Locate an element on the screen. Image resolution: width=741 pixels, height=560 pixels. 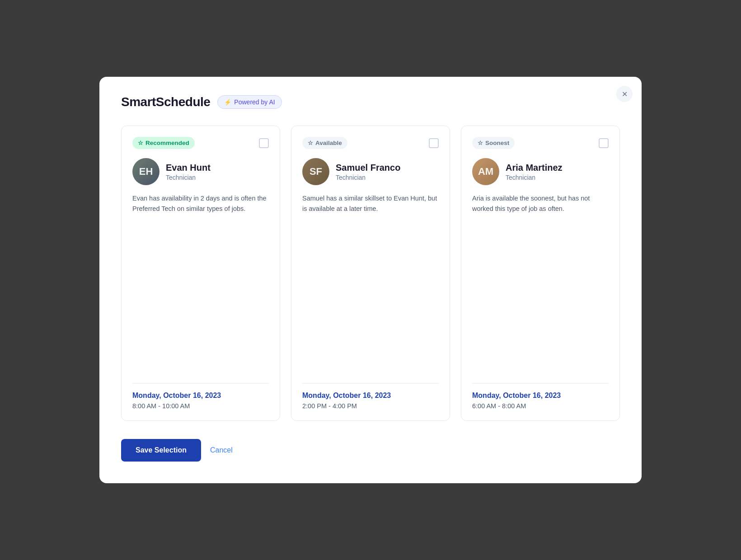
schedule-date-2: Monday, October 16, 2023 is located at coordinates (370, 396).